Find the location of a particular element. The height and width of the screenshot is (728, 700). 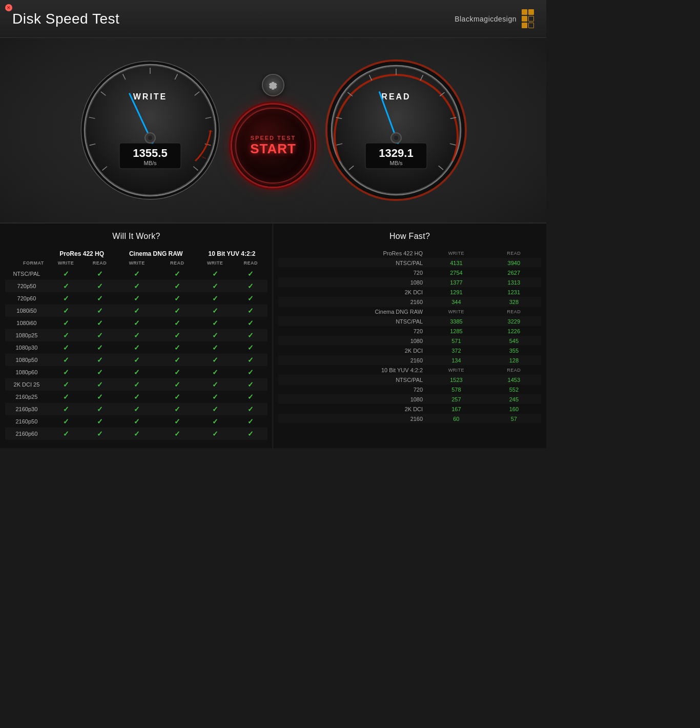

settings-button is located at coordinates (273, 85).